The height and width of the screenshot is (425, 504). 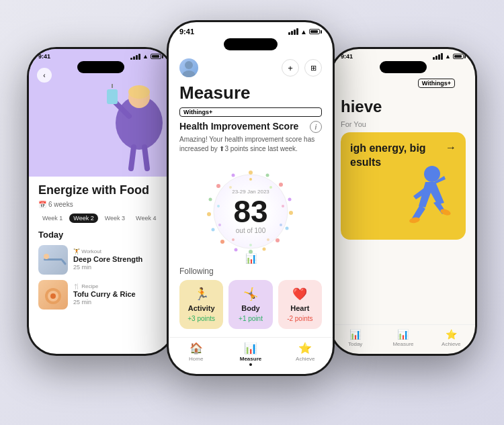 I want to click on active-indicator, so click(x=251, y=365).